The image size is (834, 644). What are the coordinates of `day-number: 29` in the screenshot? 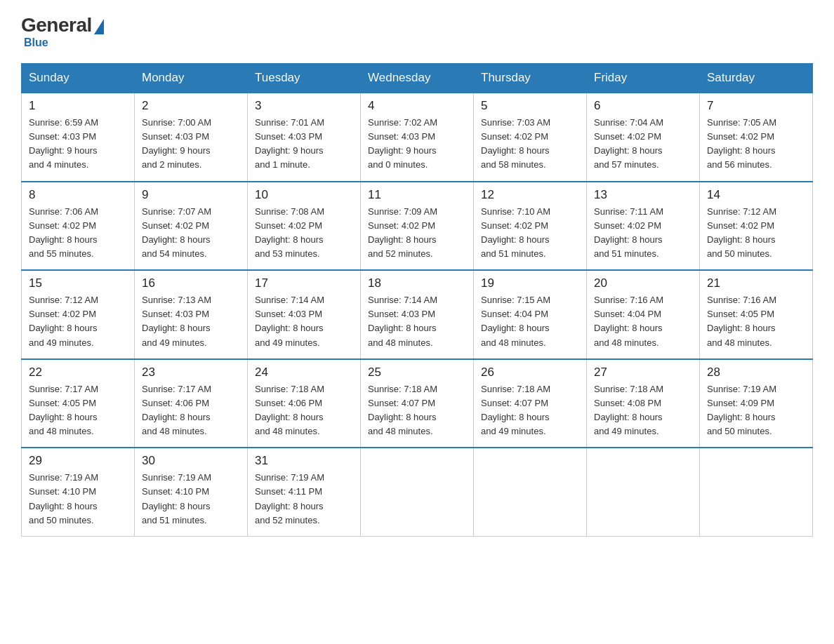 It's located at (78, 461).